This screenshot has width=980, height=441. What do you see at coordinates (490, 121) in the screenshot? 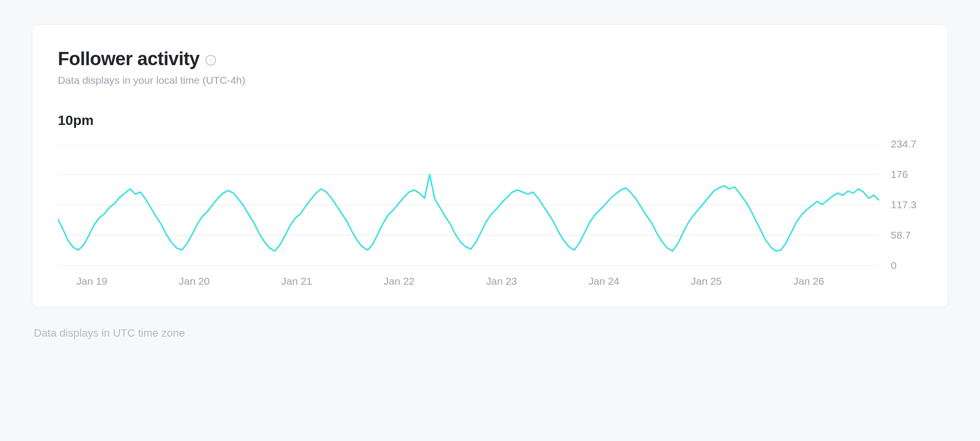
I see `selected-hour-label: 10pm` at bounding box center [490, 121].